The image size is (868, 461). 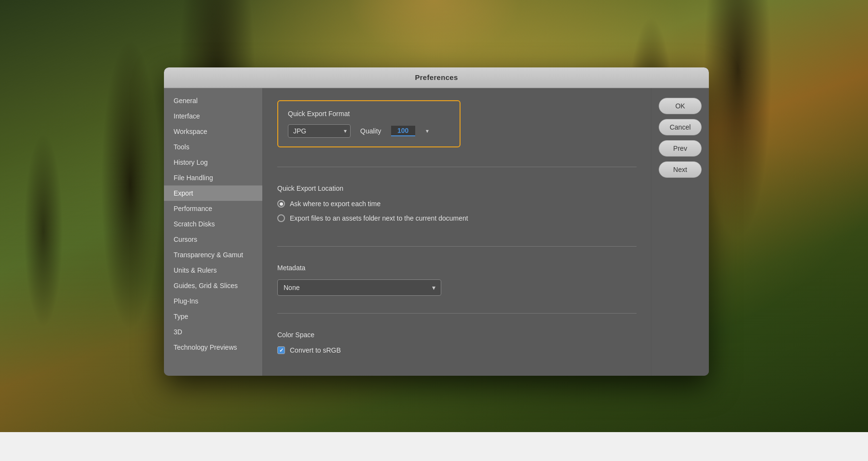 I want to click on sidebar-item-general: General, so click(x=213, y=101).